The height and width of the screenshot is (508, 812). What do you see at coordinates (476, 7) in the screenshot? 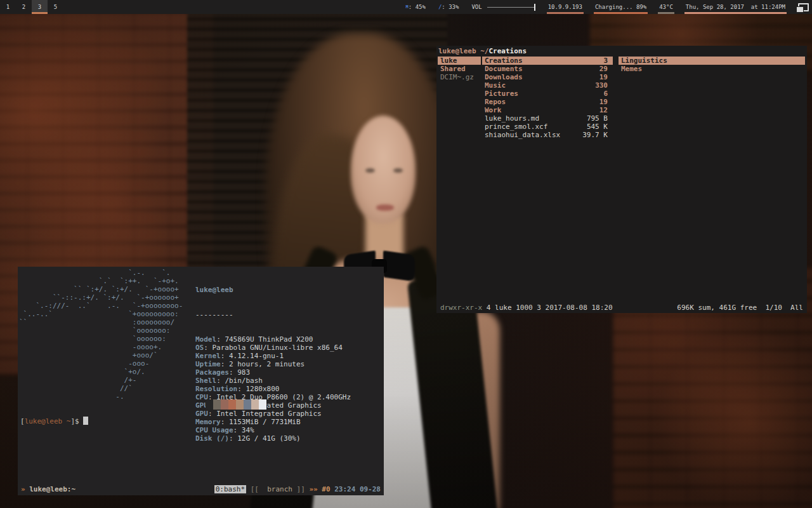
I see `volume-label: VOL` at bounding box center [476, 7].